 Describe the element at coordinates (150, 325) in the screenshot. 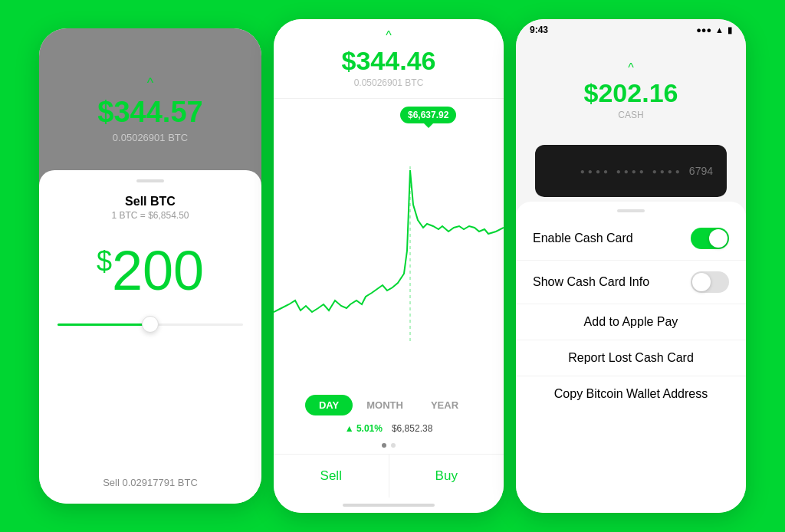

I see `sell-slider` at that location.